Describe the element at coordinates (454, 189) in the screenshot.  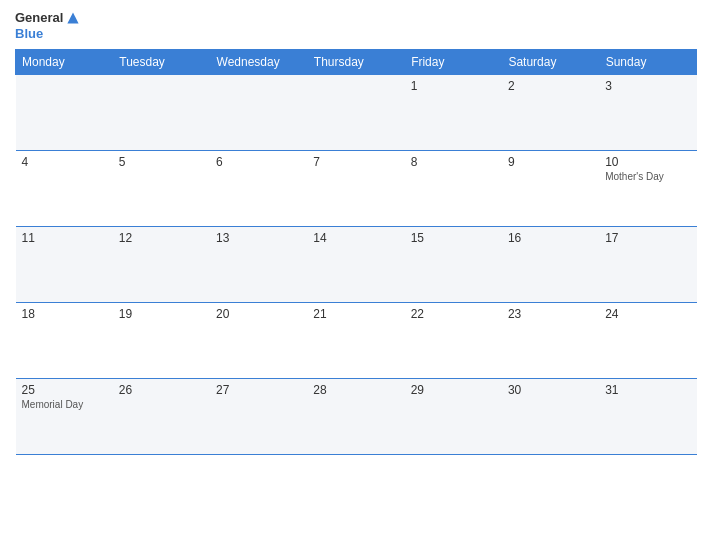
I see `day-cell-8: 8` at that location.